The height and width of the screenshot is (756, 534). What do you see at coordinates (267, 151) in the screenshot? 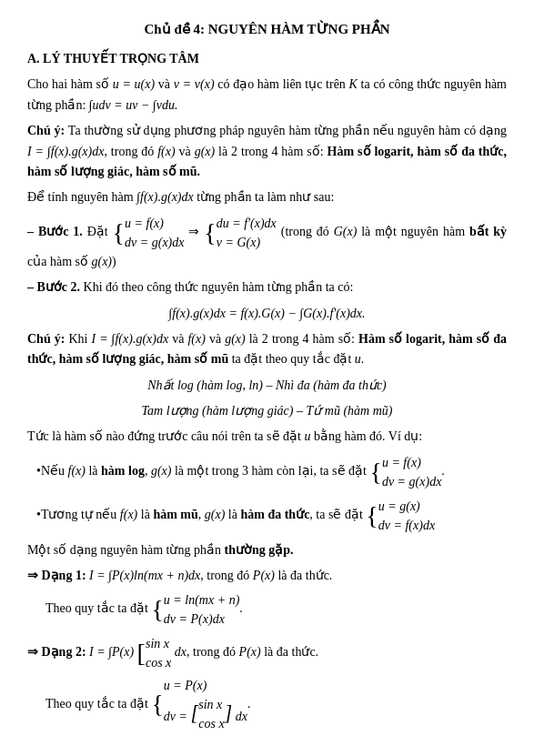
I see `note1-paragraph: Chú ý: Ta thường sử dụng phương pháp ngu…` at bounding box center [267, 151].